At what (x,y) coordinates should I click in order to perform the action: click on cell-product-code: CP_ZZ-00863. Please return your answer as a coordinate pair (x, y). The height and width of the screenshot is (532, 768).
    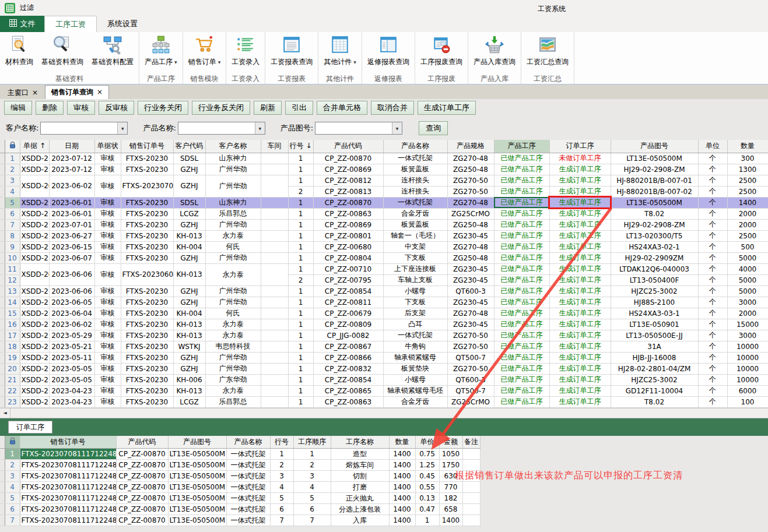
    Looking at the image, I should click on (348, 402).